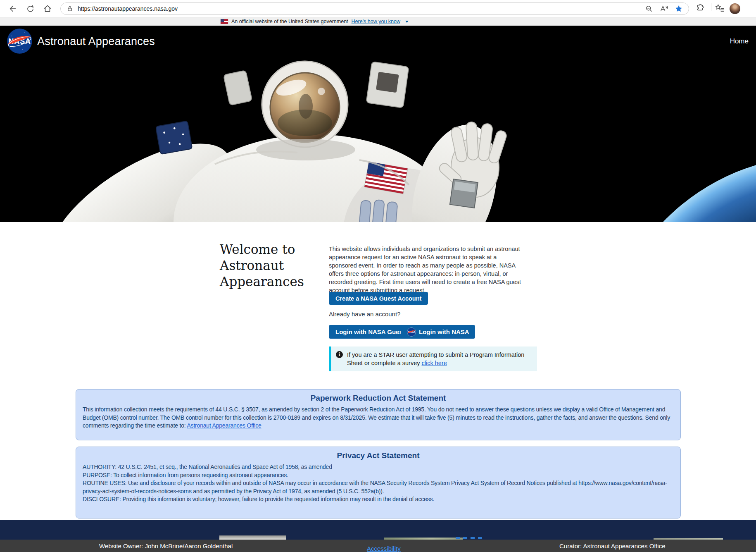 This screenshot has height=552, width=756. I want to click on paperwork-reduction-statement: Paperwork Reduction Act Statement This i…, so click(378, 415).